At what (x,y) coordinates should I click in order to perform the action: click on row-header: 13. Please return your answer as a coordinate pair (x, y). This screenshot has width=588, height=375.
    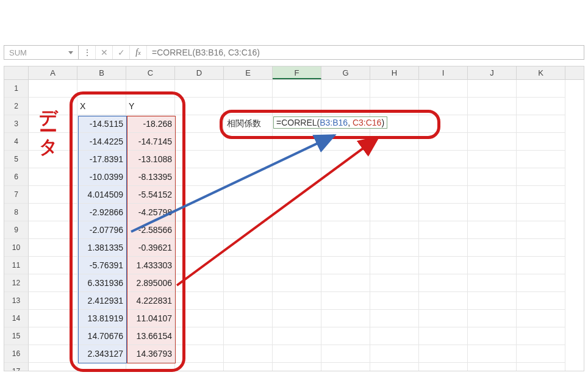
    Looking at the image, I should click on (16, 301).